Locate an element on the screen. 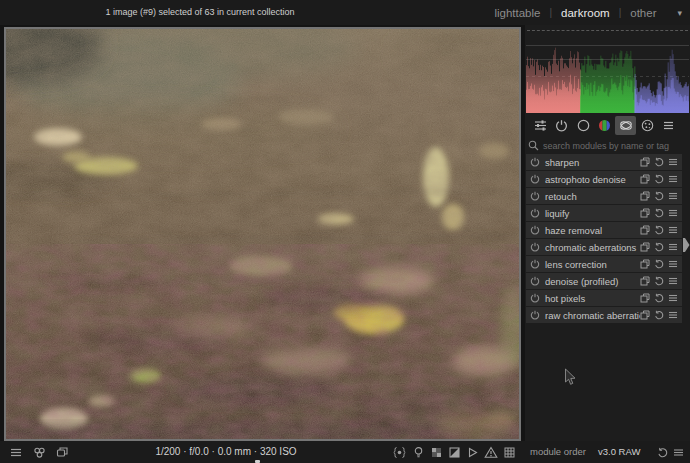 The width and height of the screenshot is (690, 463). mouse-cursor is located at coordinates (570, 378).